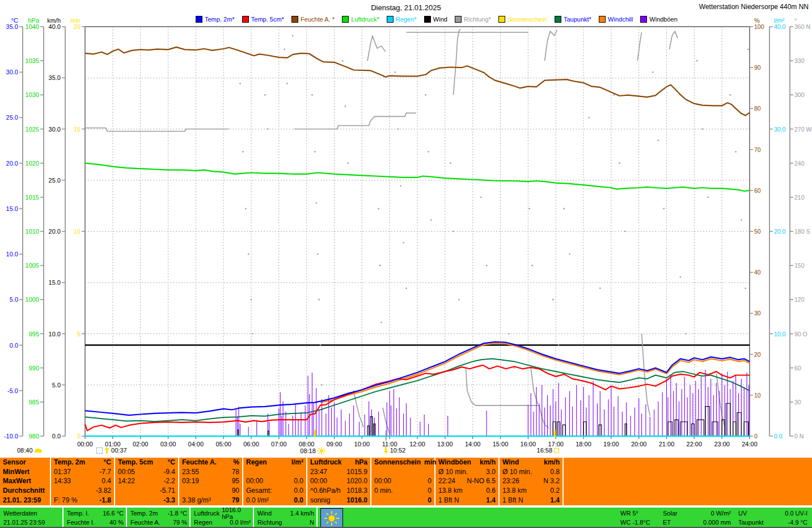 The image size is (812, 528). Describe the element at coordinates (32, 95) in the screenshot. I see `svg-text: 1030` at that location.